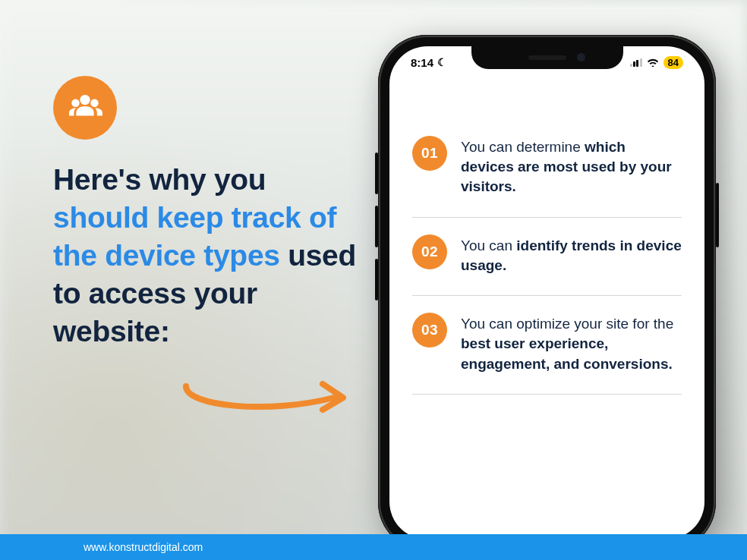  I want to click on footer-bar: www.konstructdigital.com, so click(374, 547).